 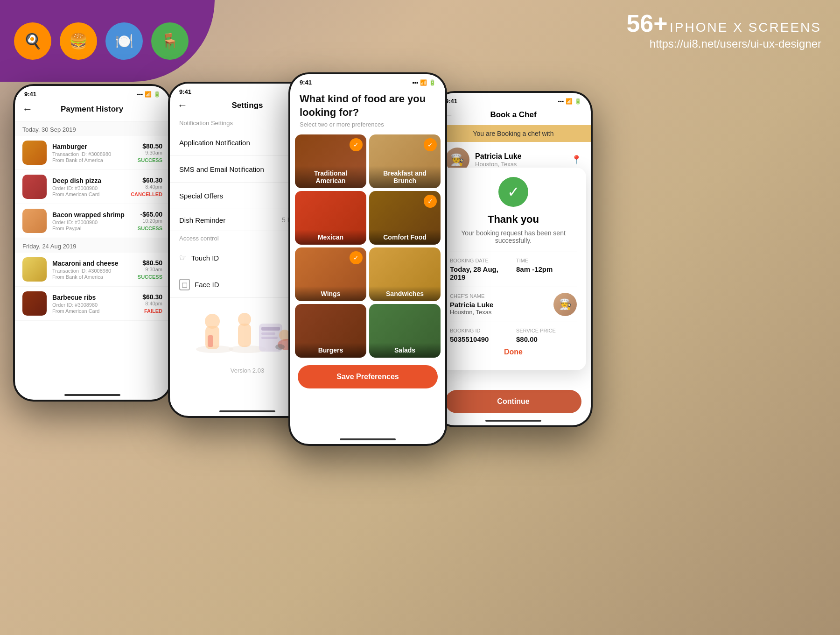 What do you see at coordinates (368, 246) in the screenshot?
I see `food-grid: ✓ Traditional American ✓ Breakfast and B…` at bounding box center [368, 246].